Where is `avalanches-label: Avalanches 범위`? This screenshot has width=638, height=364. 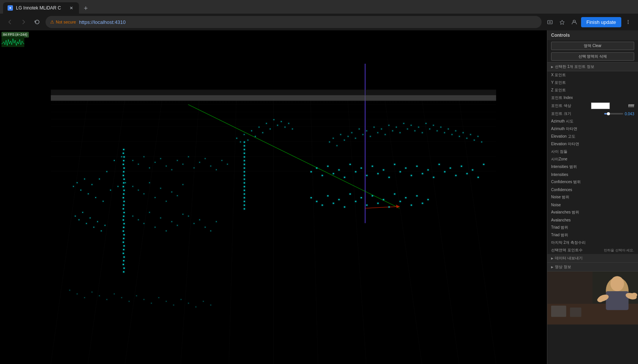
avalanches-label: Avalanches 범위 is located at coordinates (593, 212).